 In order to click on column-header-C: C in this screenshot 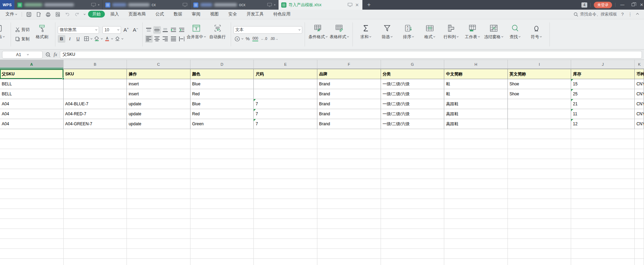, I will do `click(159, 64)`.